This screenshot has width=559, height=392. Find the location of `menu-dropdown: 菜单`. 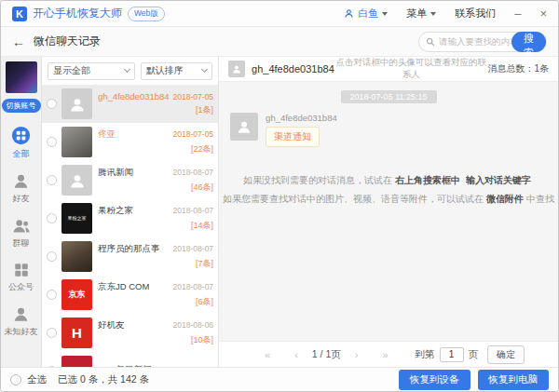

menu-dropdown: 菜单 is located at coordinates (421, 13).